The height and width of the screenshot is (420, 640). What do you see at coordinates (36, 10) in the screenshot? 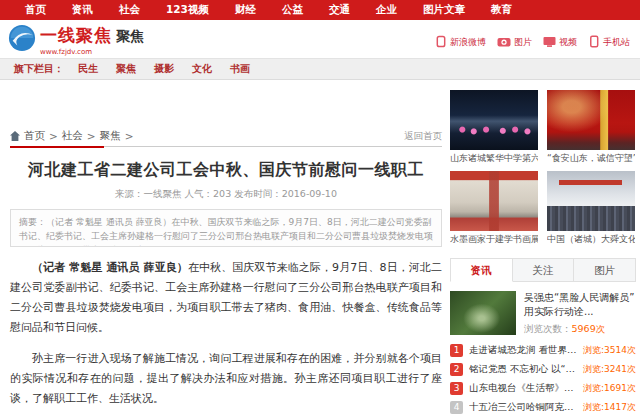
I see `topnav-item-home: 首页` at bounding box center [36, 10].